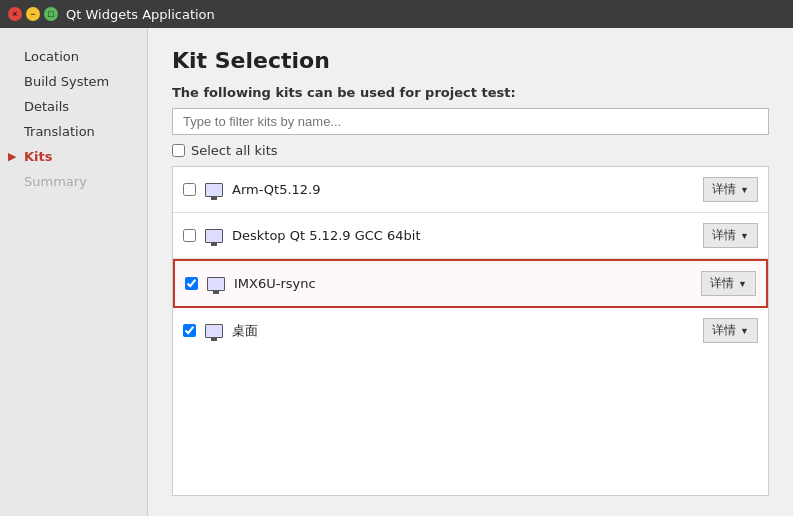  Describe the element at coordinates (214, 236) in the screenshot. I see `monitor-icon-desktop-qt` at that location.